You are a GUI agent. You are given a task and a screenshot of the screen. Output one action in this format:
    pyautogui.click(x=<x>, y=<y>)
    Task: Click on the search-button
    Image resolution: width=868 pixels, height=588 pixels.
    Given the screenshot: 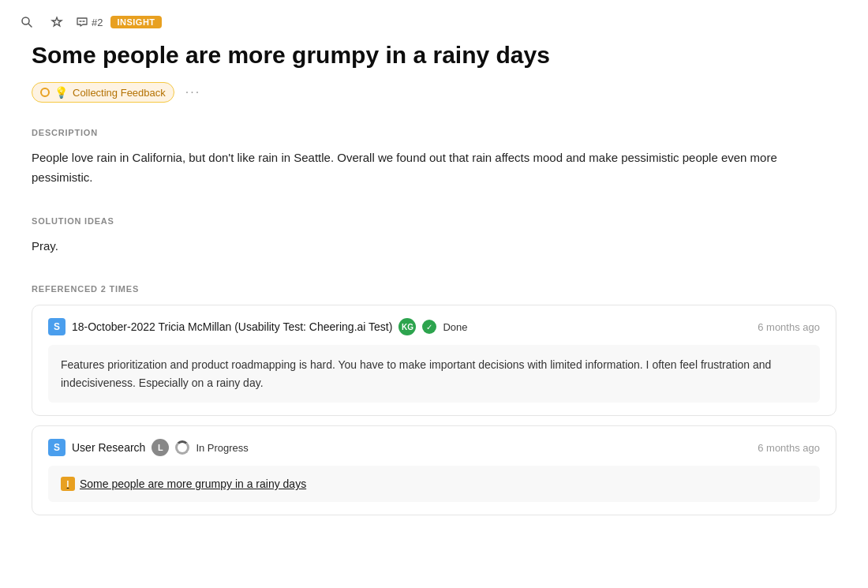 What is the action you would take?
    pyautogui.click(x=27, y=22)
    